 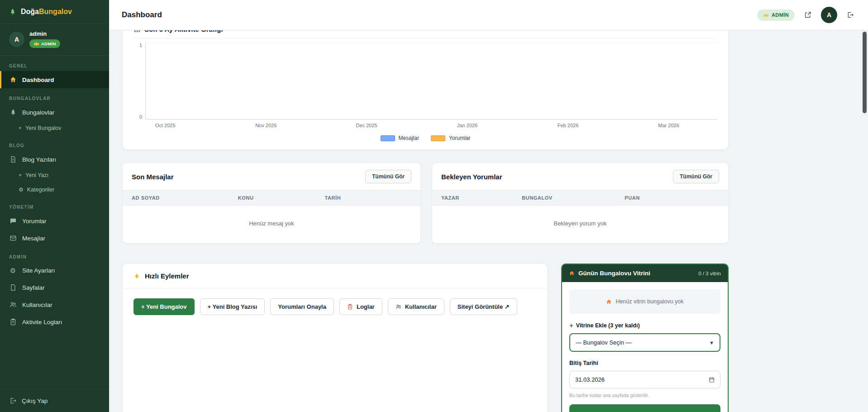 I want to click on x-tick: Dec 2025, so click(x=367, y=125).